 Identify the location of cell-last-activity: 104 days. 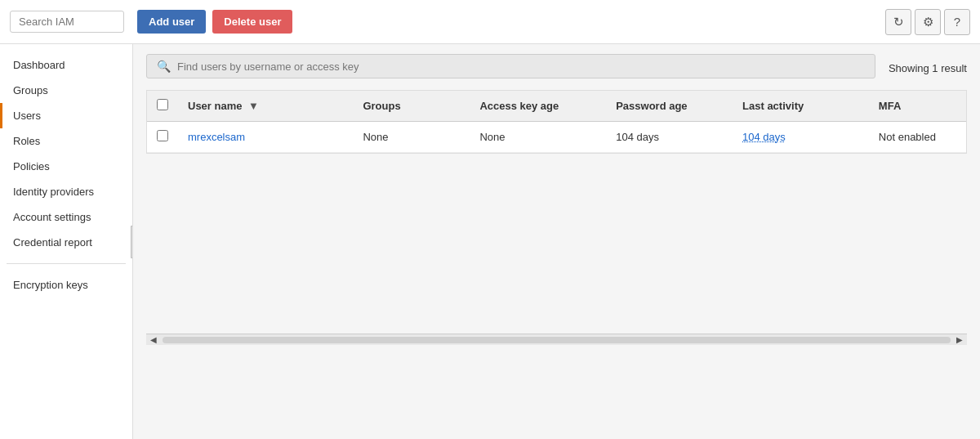
(800, 137).